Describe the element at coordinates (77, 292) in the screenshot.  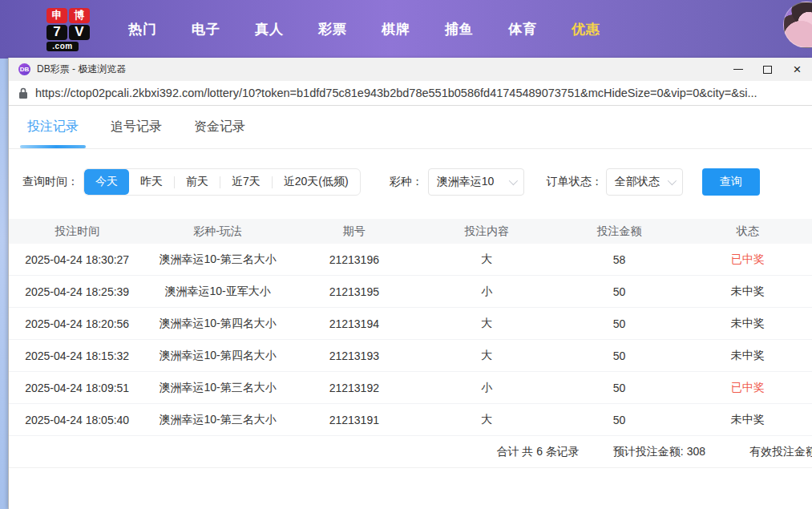
I see `bet-time: 2025-04-24 18:25:39` at that location.